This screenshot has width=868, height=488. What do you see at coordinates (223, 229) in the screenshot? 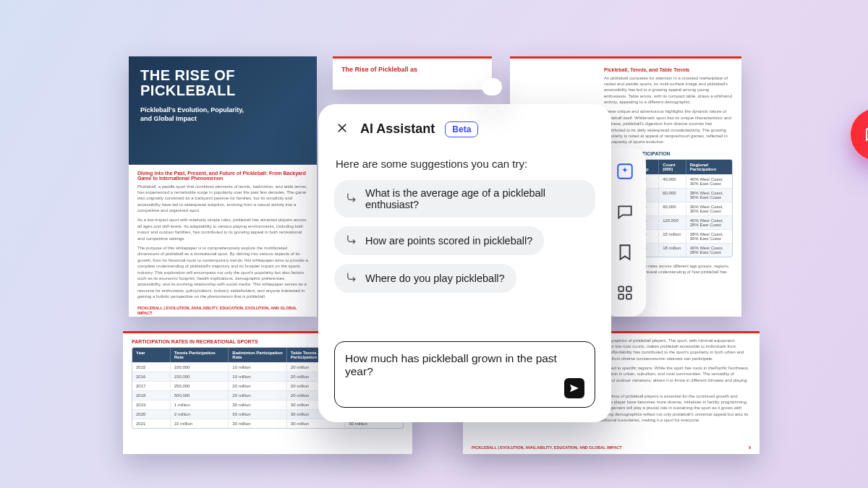
I see `cover-para: As a low-impact sport with relatively si…` at bounding box center [223, 229].